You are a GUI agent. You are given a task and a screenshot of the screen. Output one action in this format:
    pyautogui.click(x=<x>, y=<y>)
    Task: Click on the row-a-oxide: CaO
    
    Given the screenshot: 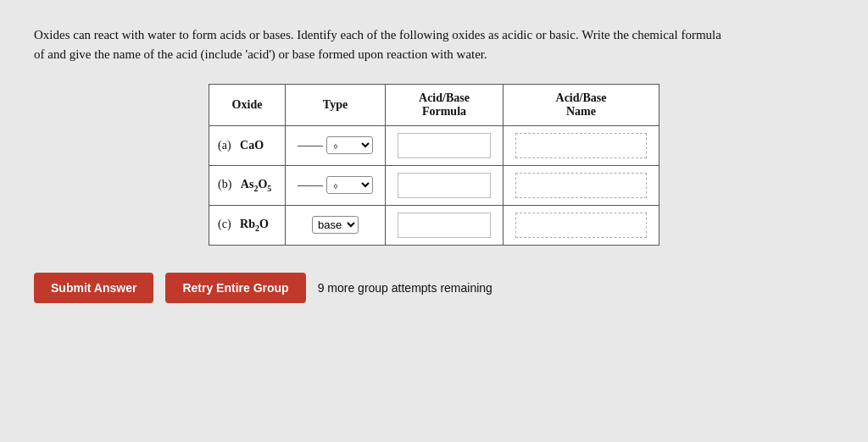 What is the action you would take?
    pyautogui.click(x=252, y=146)
    